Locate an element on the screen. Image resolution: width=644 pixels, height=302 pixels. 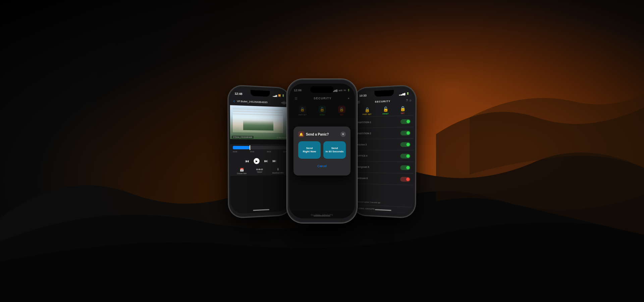
download-icon: ⬇ is located at coordinates (278, 169).